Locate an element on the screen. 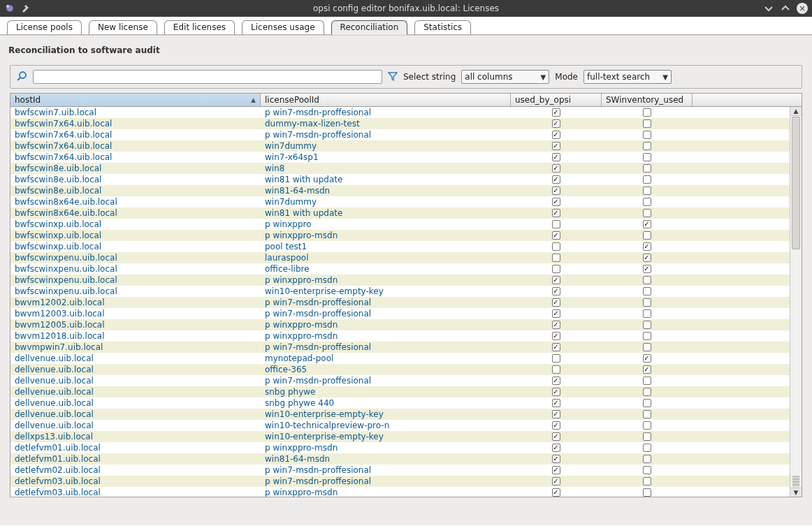 This screenshot has width=812, height=526. pin-icon is located at coordinates (25, 8).